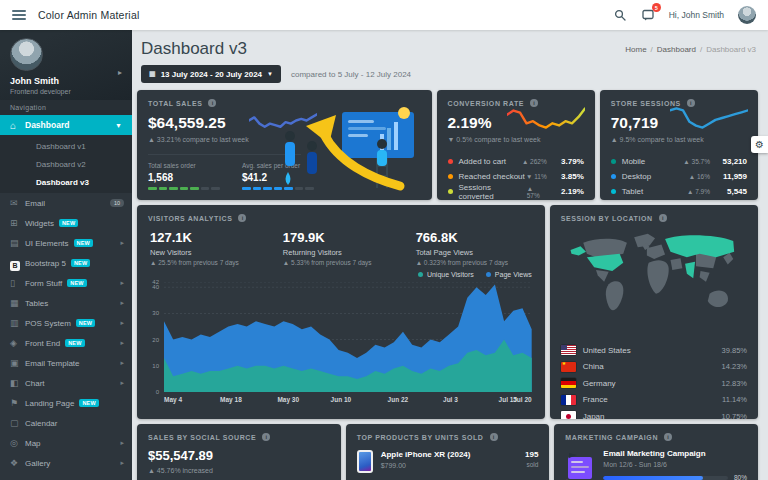  What do you see at coordinates (656, 452) in the screenshot?
I see `marketing-campaign-card: MARKETING CAMPAIGNi Email Marketing Camp…` at bounding box center [656, 452].